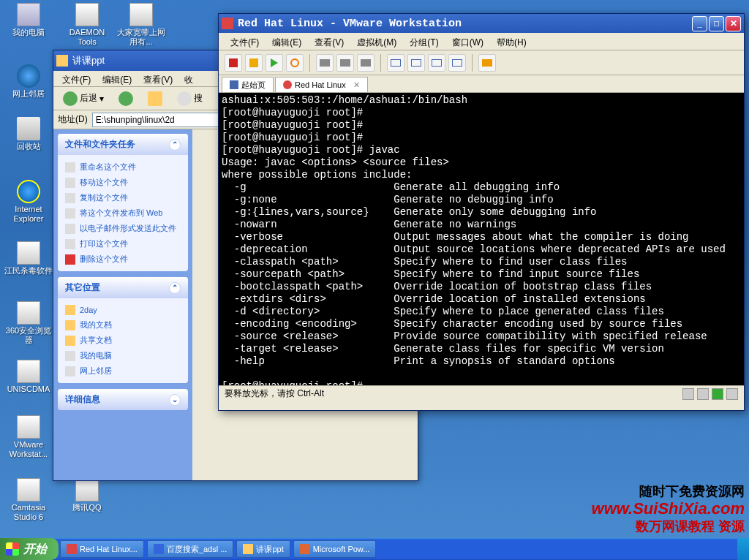 The image size is (749, 560). Describe the element at coordinates (70, 260) in the screenshot. I see `delete-icon` at that location.